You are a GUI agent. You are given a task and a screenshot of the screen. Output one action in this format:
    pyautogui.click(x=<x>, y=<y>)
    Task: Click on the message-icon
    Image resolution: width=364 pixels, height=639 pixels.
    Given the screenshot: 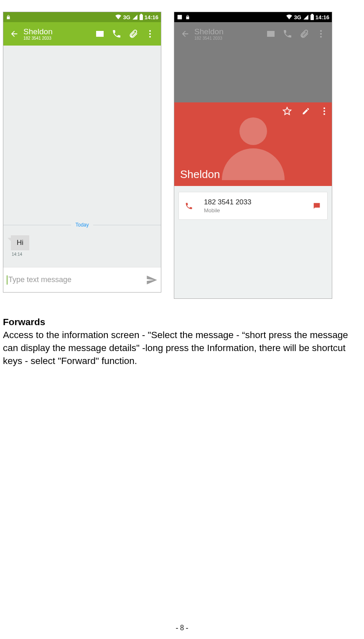 What is the action you would take?
    pyautogui.click(x=317, y=206)
    